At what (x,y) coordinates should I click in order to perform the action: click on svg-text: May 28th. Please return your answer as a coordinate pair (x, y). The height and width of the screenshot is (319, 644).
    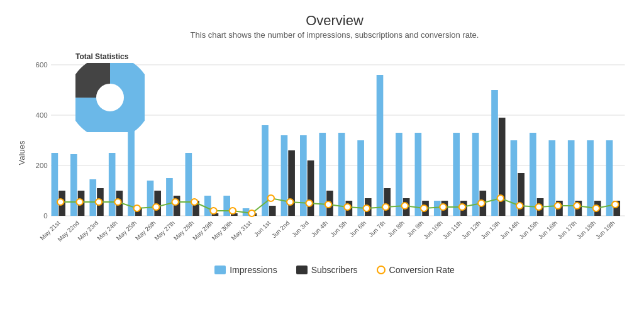
    Looking at the image, I should click on (184, 230).